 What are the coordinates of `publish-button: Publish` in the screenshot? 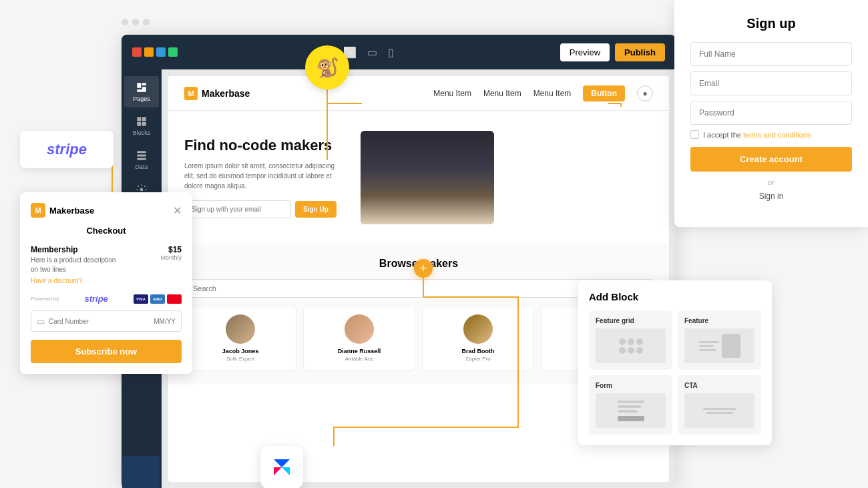 It's located at (640, 52).